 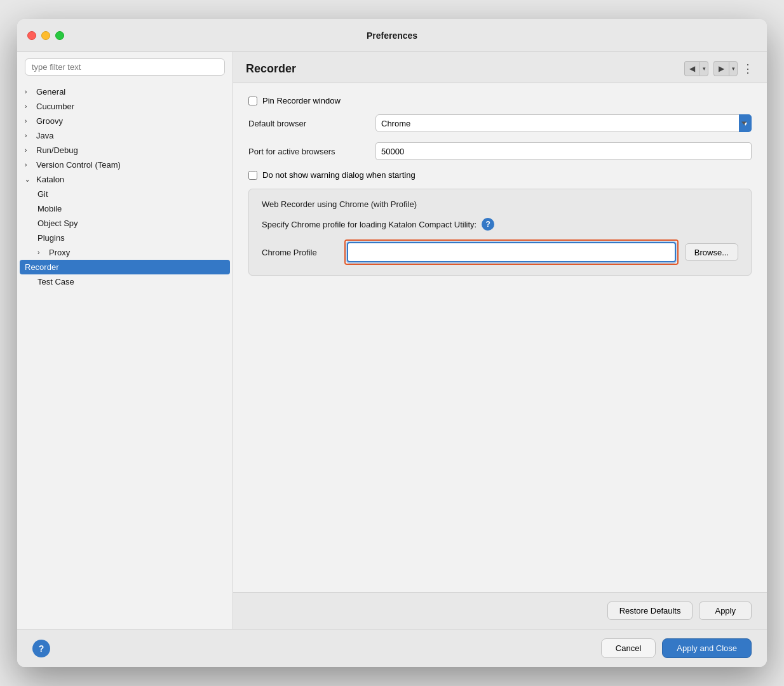 What do you see at coordinates (300, 253) in the screenshot?
I see `chrome-profile-label: Chrome Profile` at bounding box center [300, 253].